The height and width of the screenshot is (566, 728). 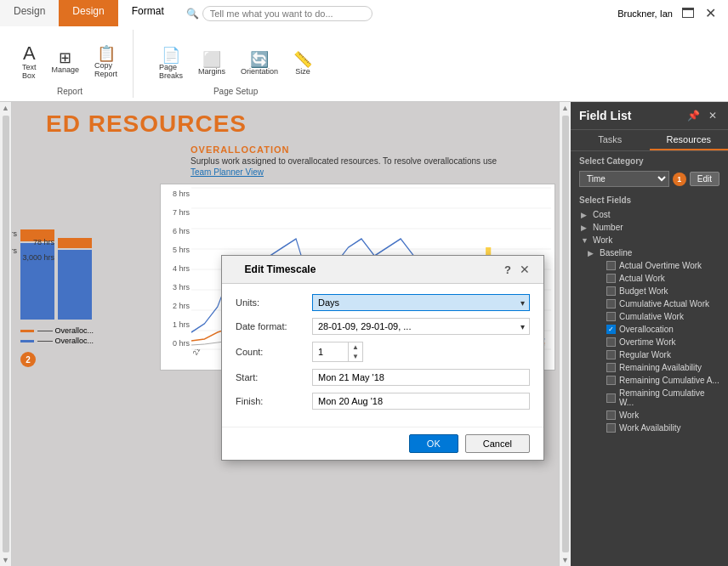 What do you see at coordinates (611, 265) in the screenshot?
I see `aow-checkbox` at bounding box center [611, 265].